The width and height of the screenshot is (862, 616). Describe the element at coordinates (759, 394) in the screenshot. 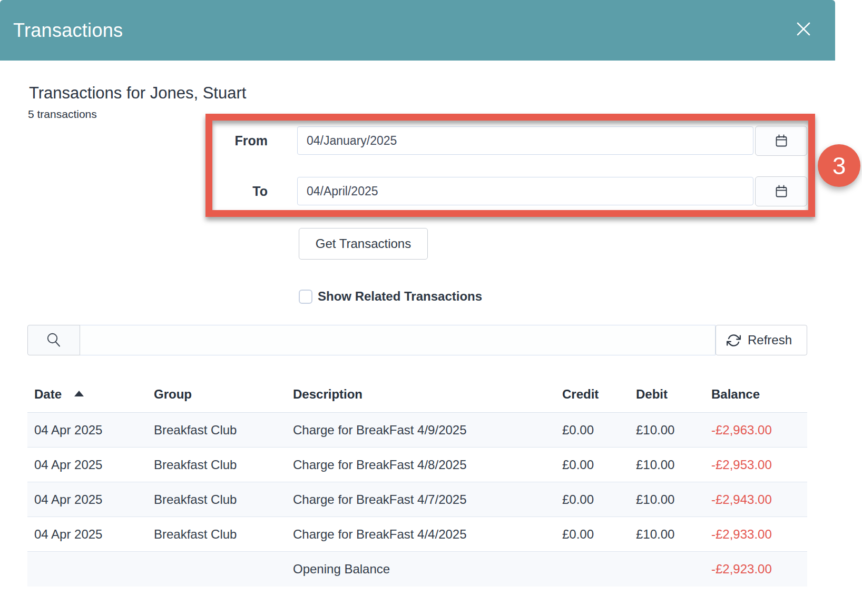

I see `column-header-balance: Balance` at that location.